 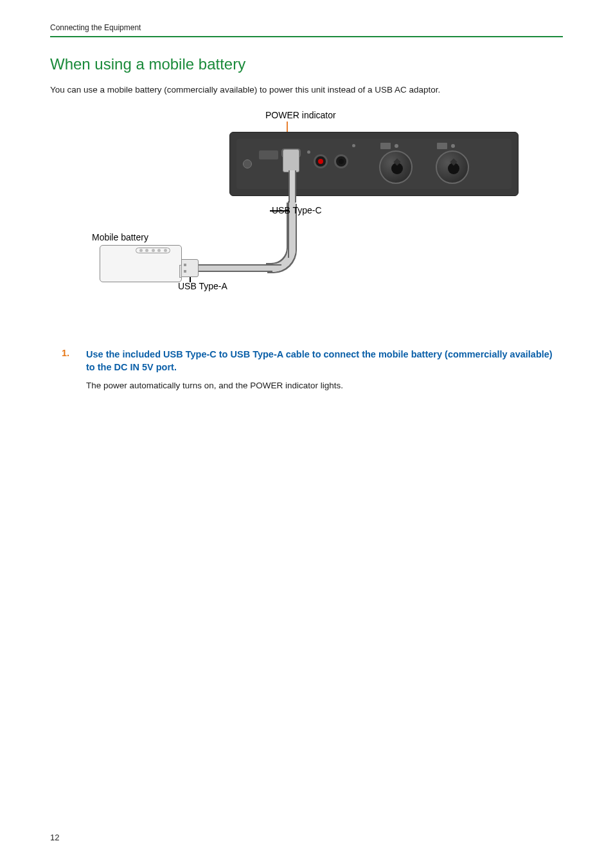 I want to click on usb-port-icon, so click(x=269, y=155).